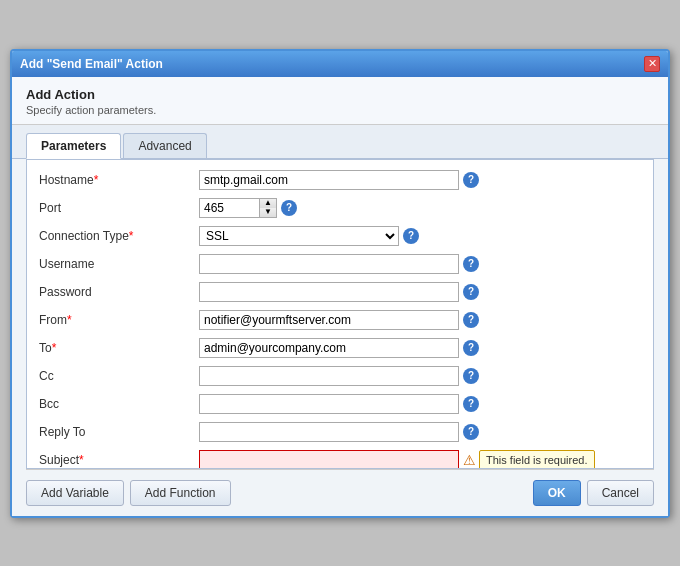 The image size is (680, 566). I want to click on add-variable-button: Add Variable, so click(75, 493).